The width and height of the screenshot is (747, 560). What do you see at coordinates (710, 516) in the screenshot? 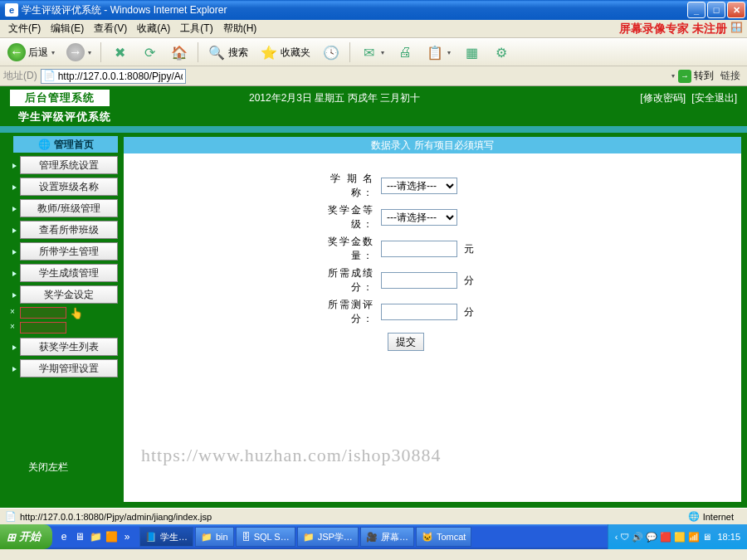
I see `security-zone: 🌐Internet` at bounding box center [710, 516].